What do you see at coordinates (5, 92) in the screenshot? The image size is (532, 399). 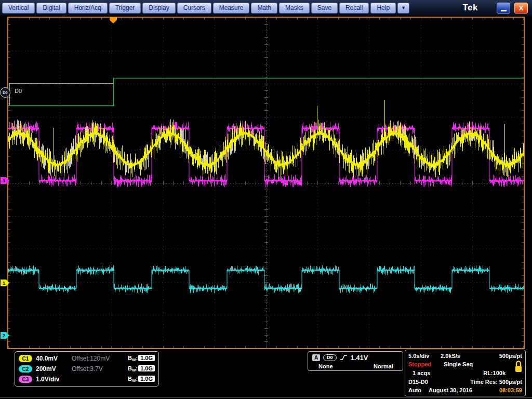 I see `channel-marker-d0: D0` at bounding box center [5, 92].